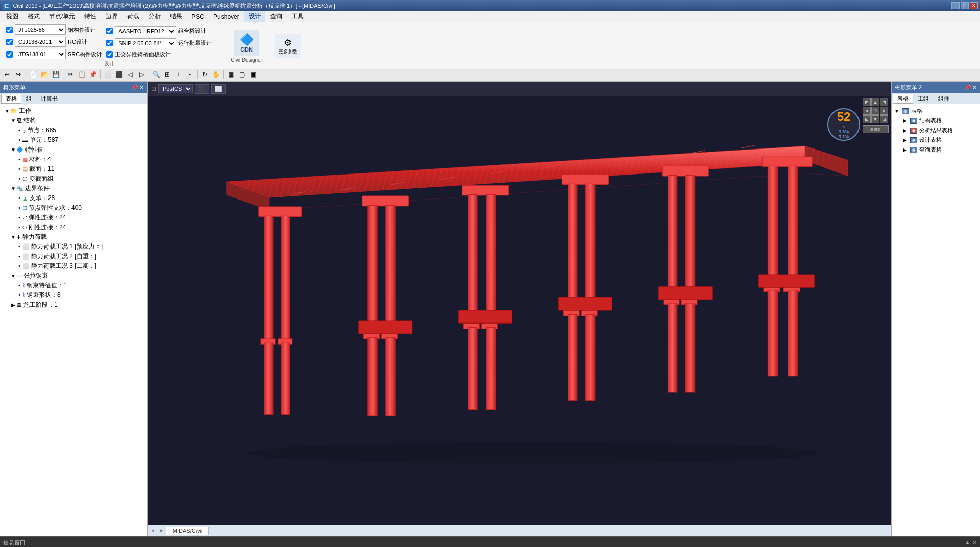 The height and width of the screenshot is (547, 980). What do you see at coordinates (19, 169) in the screenshot?
I see `expand-sections: •` at bounding box center [19, 169].